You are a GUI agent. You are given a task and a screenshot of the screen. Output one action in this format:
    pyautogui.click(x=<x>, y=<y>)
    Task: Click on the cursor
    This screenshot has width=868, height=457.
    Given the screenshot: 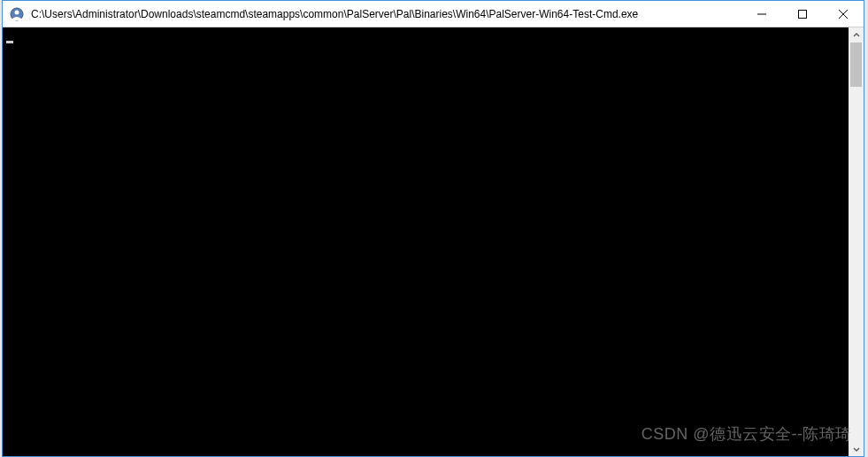 What is the action you would take?
    pyautogui.click(x=10, y=43)
    